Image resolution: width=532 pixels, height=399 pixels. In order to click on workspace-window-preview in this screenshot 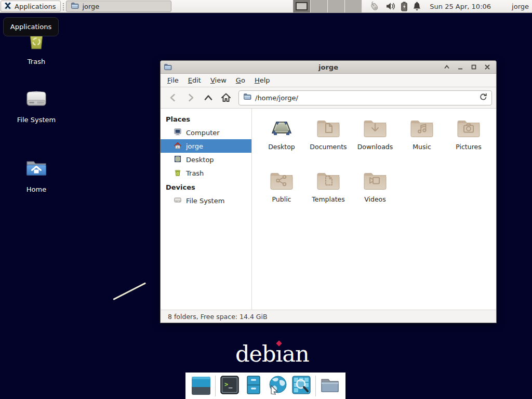, I will do `click(301, 6)`.